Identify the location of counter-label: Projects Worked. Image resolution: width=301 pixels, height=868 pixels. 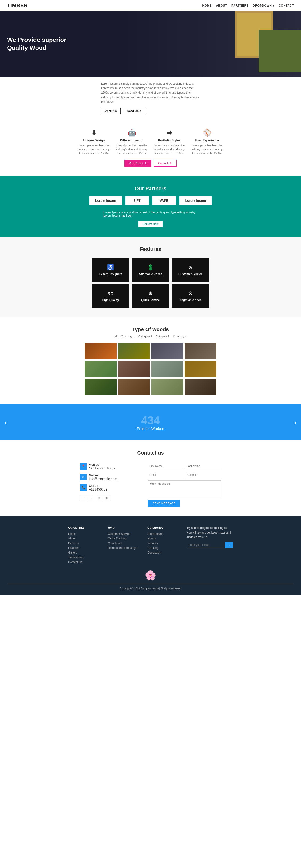
(150, 429).